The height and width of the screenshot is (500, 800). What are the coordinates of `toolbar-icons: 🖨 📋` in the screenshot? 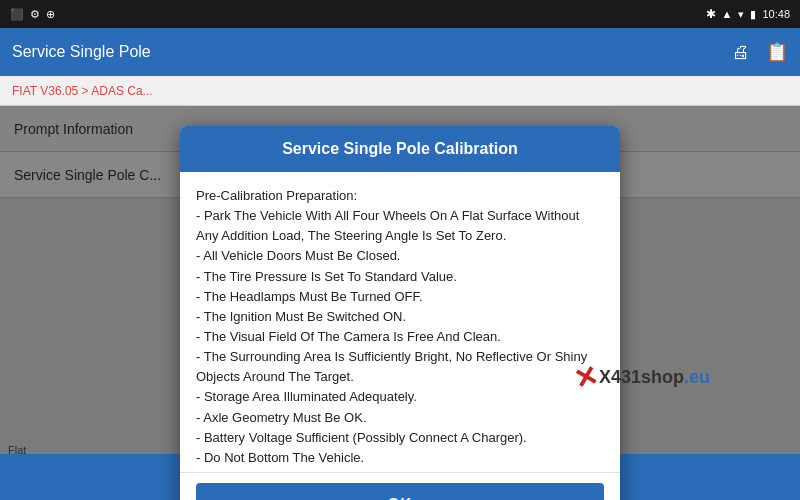 It's located at (760, 52).